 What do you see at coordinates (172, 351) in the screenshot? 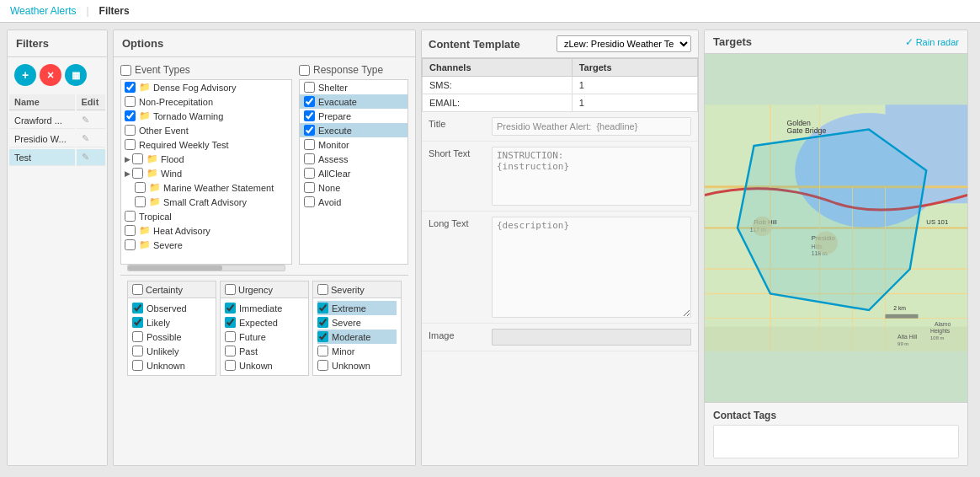
I see `filter-item: Unlikely` at bounding box center [172, 351].